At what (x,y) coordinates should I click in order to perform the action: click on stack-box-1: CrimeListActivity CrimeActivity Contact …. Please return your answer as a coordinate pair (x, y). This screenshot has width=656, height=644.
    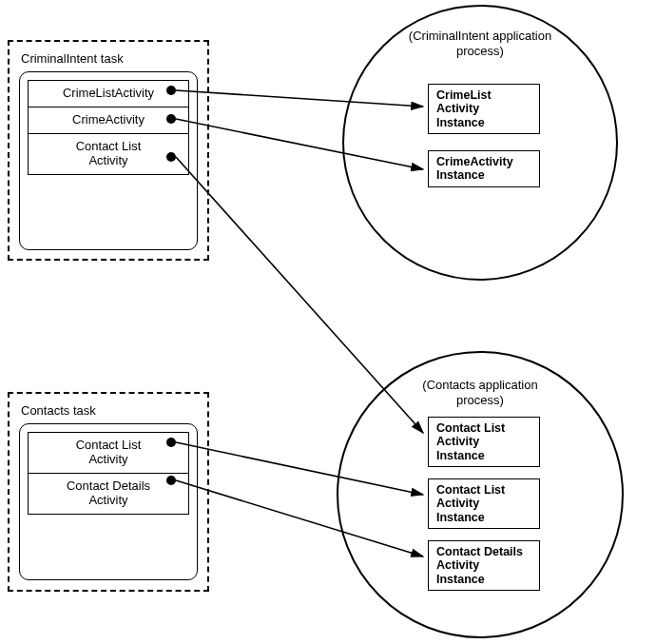
    Looking at the image, I should click on (108, 161).